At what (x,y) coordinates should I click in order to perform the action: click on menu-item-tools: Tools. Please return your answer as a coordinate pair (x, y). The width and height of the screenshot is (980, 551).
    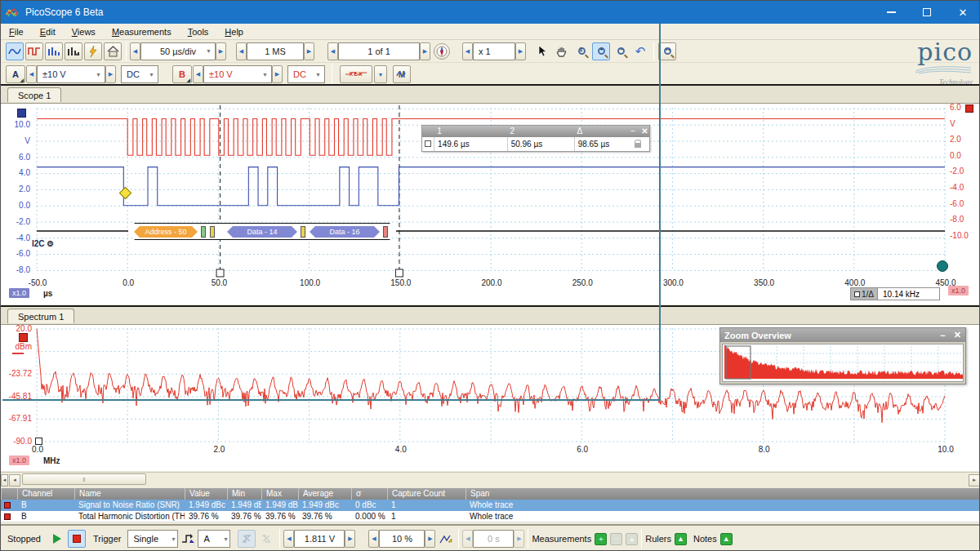
    Looking at the image, I should click on (198, 32).